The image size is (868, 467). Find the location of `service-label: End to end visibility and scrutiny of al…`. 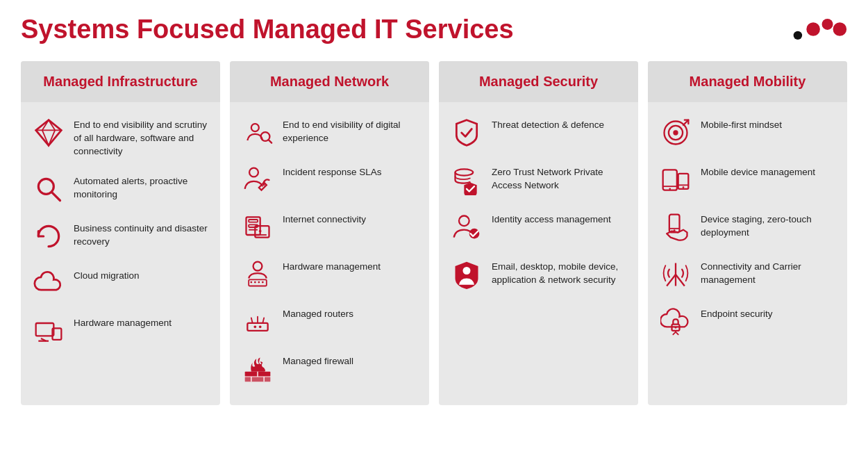

service-label: End to end visibility and scrutiny of al… is located at coordinates (142, 138).